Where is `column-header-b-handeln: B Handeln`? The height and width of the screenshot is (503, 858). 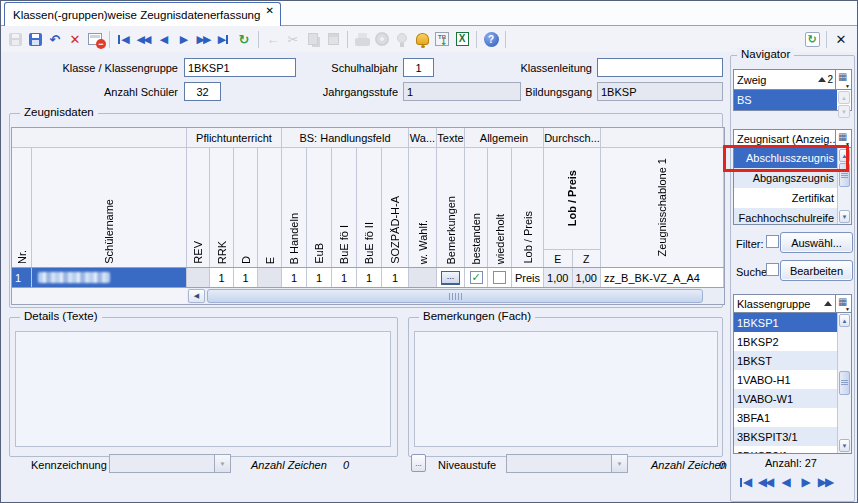 column-header-b-handeln: B Handeln is located at coordinates (294, 208).